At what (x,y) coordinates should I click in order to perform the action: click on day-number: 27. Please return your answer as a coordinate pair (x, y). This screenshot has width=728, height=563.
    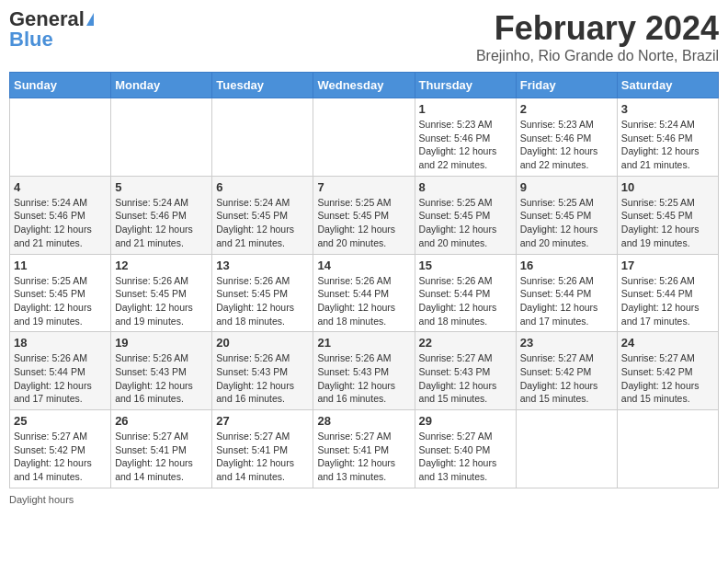
    Looking at the image, I should click on (263, 421).